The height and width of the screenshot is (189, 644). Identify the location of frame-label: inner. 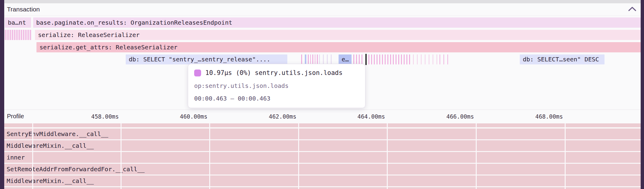
(14, 157).